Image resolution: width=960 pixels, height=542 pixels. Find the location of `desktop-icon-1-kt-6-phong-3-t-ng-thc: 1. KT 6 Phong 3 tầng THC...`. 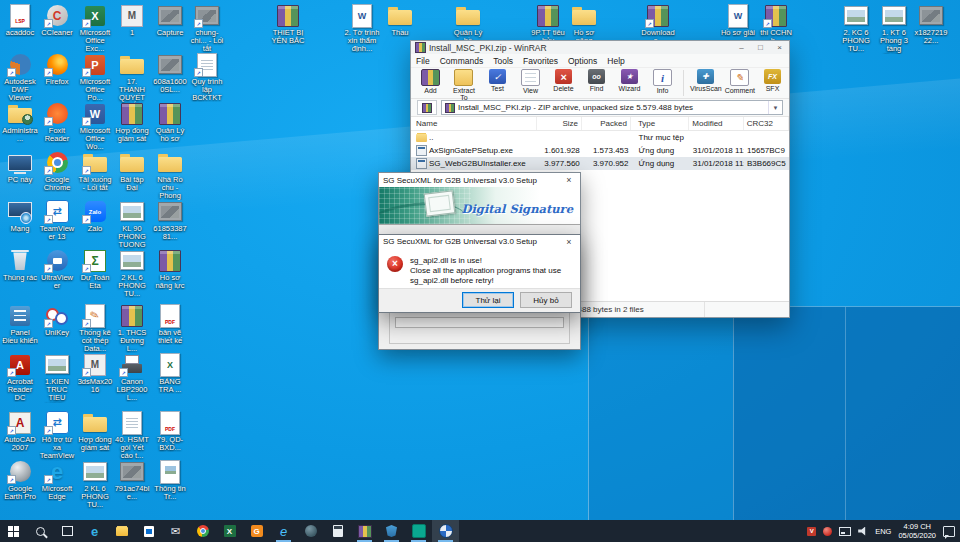

desktop-icon-1-kt-6-phong-3-t-ng-thc: 1. KT 6 Phong 3 tầng THC... is located at coordinates (894, 28).